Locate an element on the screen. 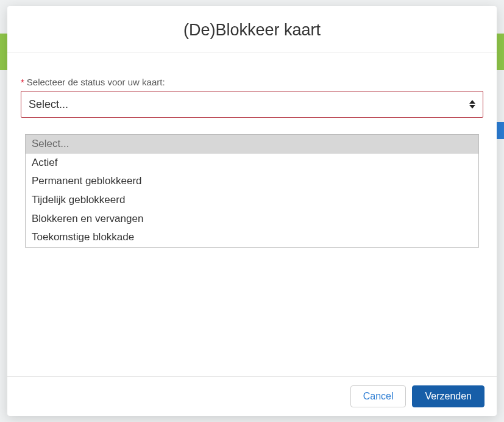 Image resolution: width=504 pixels, height=422 pixels. option-actief: Actief is located at coordinates (252, 163).